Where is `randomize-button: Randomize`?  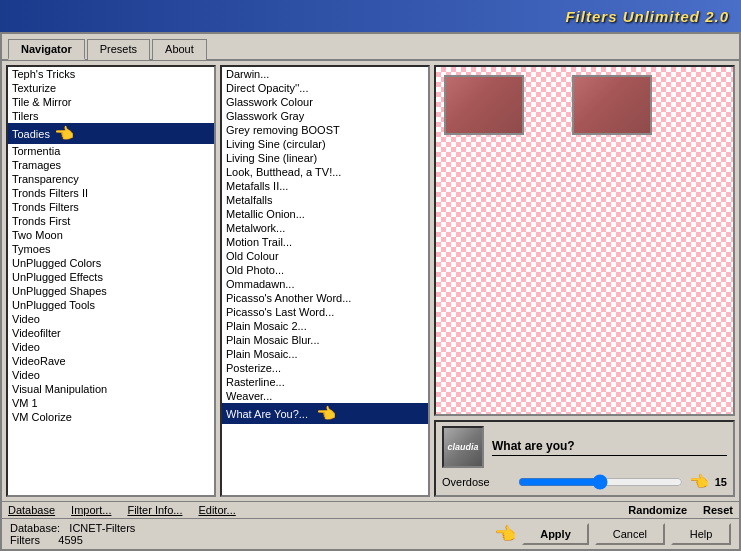 randomize-button: Randomize is located at coordinates (658, 510).